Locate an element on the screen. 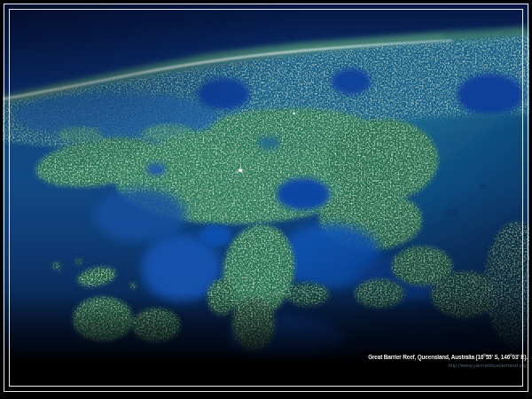 The width and height of the screenshot is (532, 399). photo-caption: Great Barrier Reef, Queensland, Australi… is located at coordinates (447, 358).